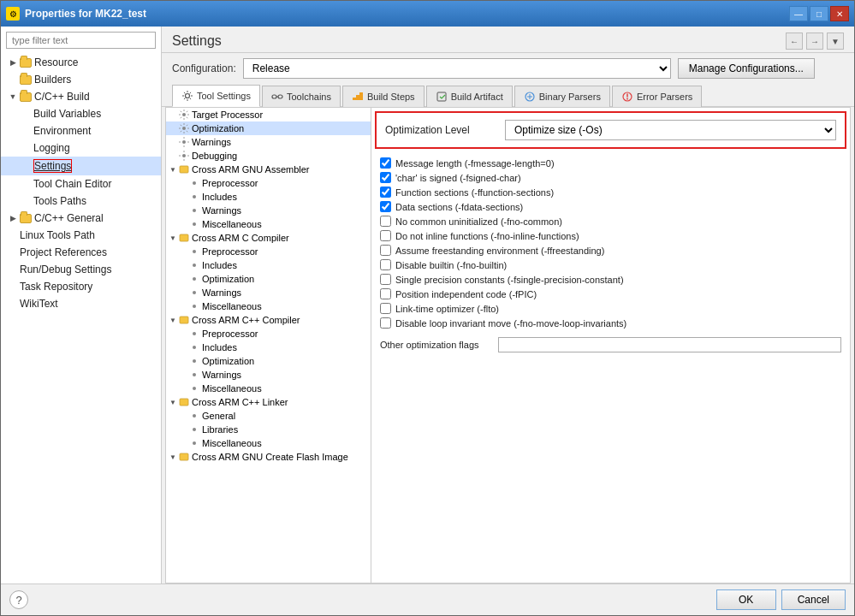  I want to click on sidebar-item-builders: Builders, so click(80, 80).